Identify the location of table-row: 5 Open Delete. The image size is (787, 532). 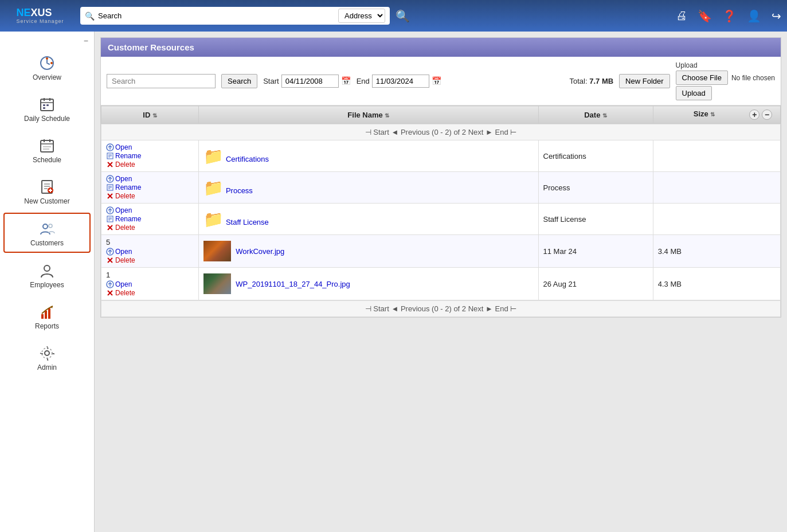
(441, 251).